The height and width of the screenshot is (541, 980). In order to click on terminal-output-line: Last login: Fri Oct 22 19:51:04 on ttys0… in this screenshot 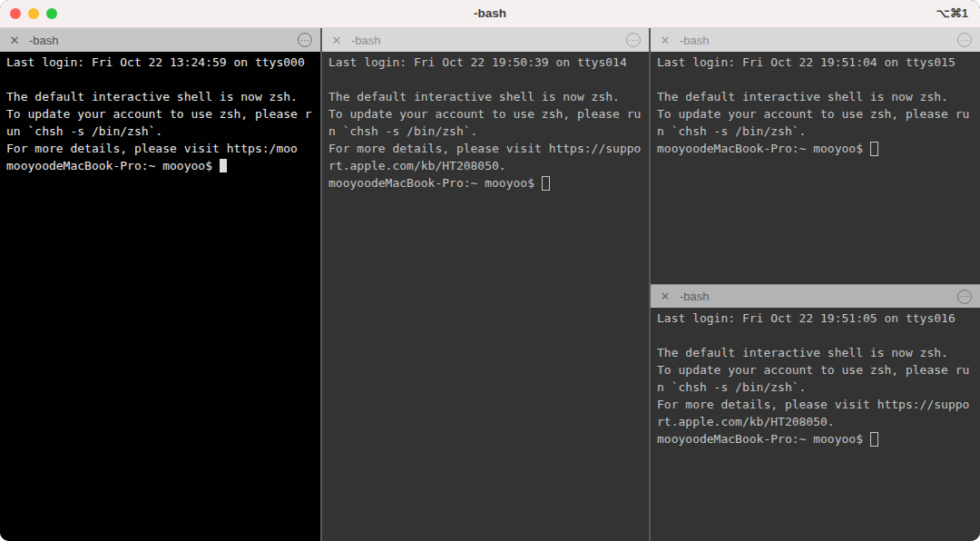, I will do `click(815, 62)`.